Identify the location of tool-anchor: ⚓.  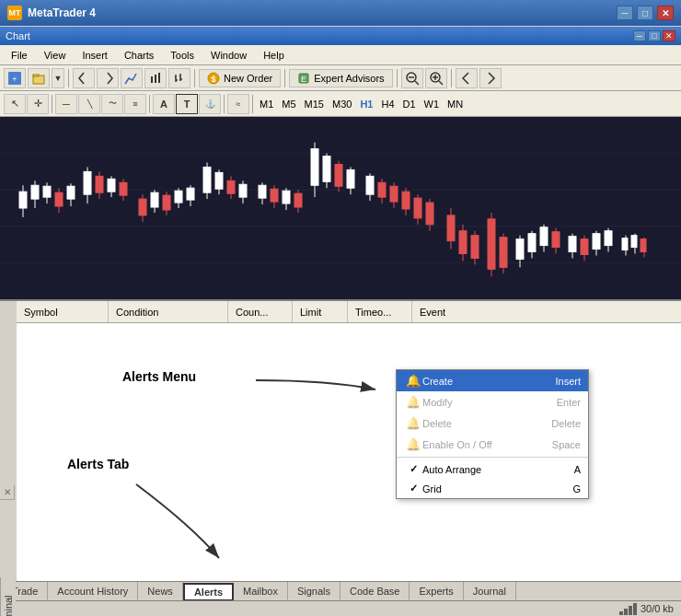
(210, 104).